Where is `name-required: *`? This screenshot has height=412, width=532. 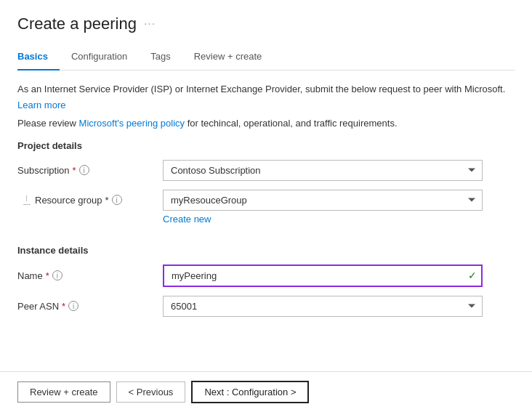
name-required: * is located at coordinates (48, 276).